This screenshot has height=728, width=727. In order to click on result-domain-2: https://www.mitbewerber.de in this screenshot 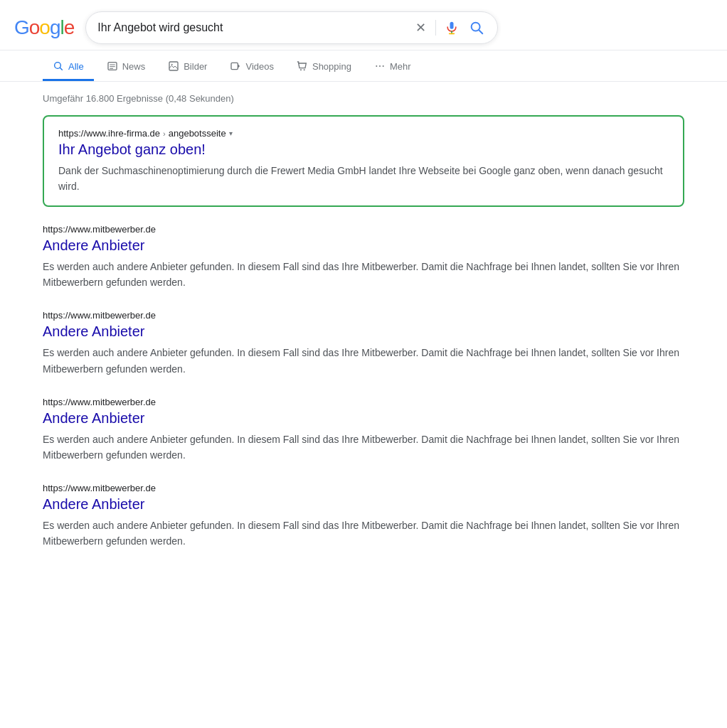, I will do `click(100, 402)`.